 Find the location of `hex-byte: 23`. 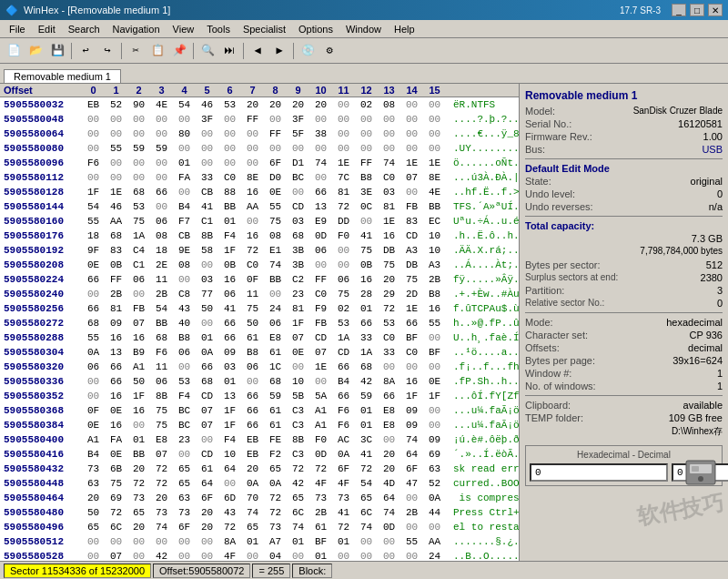

hex-byte: 23 is located at coordinates (298, 294).